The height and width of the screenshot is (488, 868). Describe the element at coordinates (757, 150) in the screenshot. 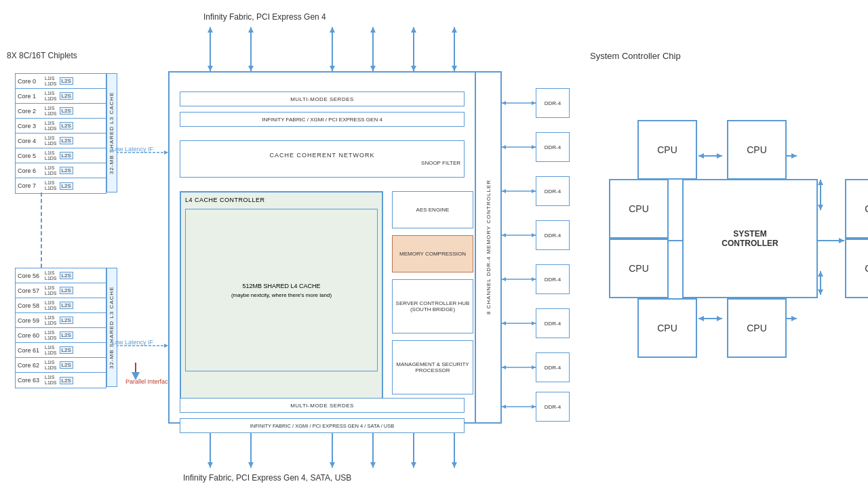

I see `cpu-top-right: CPU` at that location.